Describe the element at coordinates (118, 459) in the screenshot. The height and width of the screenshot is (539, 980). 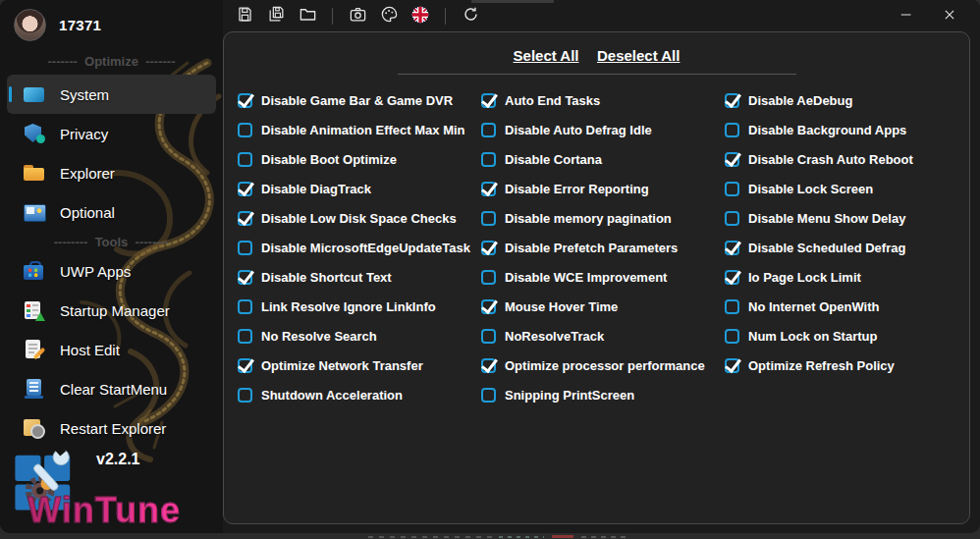
I see `version-label: v2.2.1` at that location.